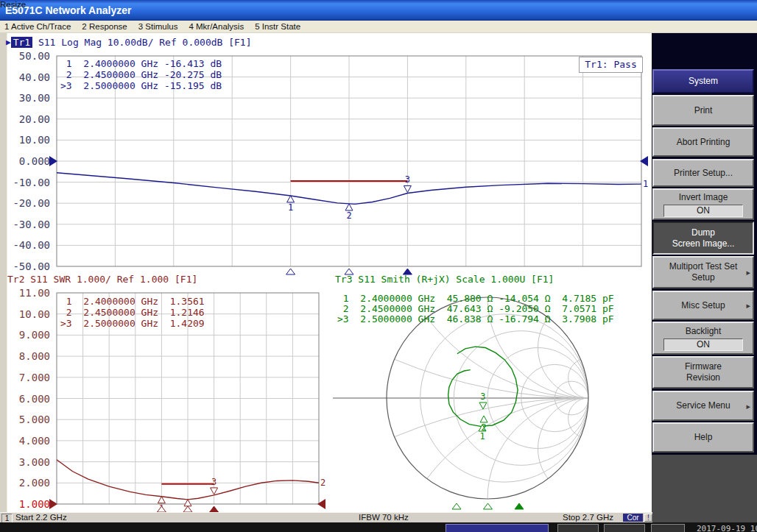 Image resolution: width=757 pixels, height=532 pixels. What do you see at coordinates (704, 489) in the screenshot?
I see `softkey-empty-area` at bounding box center [704, 489].